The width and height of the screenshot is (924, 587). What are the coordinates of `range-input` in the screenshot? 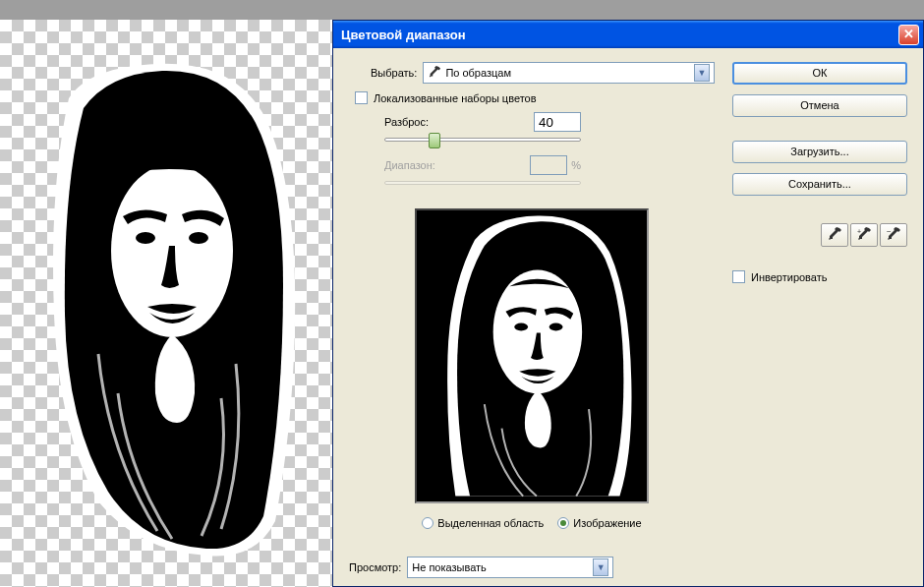 It's located at (549, 165).